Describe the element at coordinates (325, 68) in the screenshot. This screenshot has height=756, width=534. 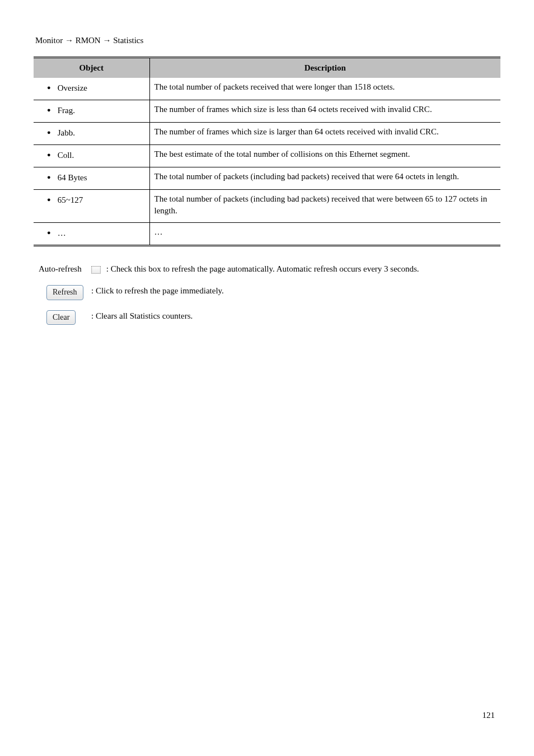
I see `th-description: Description` at that location.